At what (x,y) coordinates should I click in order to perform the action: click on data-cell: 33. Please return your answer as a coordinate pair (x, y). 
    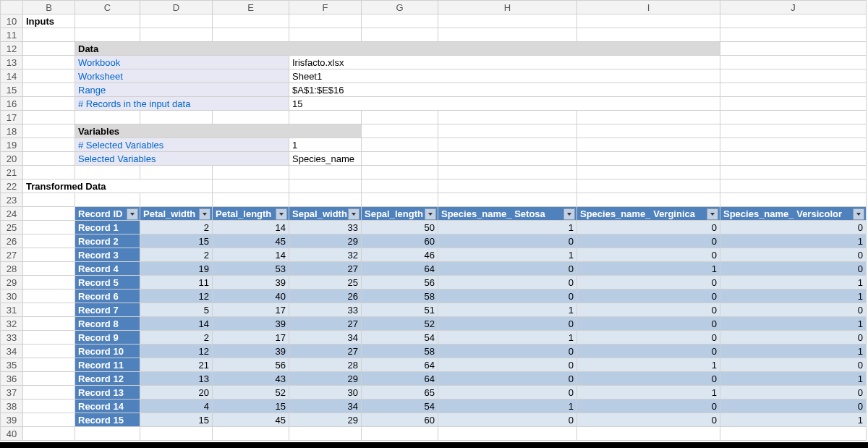
    Looking at the image, I should click on (326, 310).